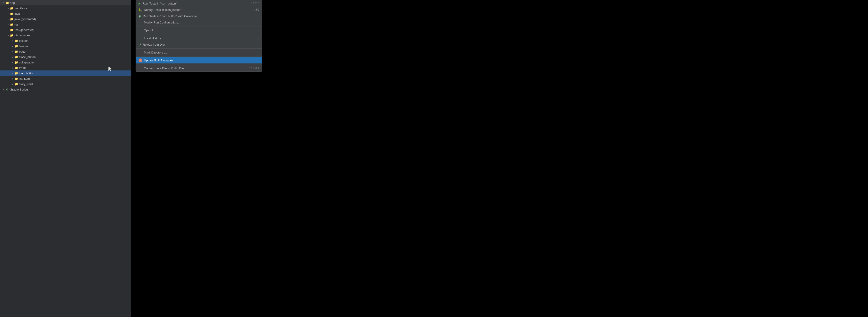 The image size is (868, 317). I want to click on update-icon: ↑, so click(140, 61).